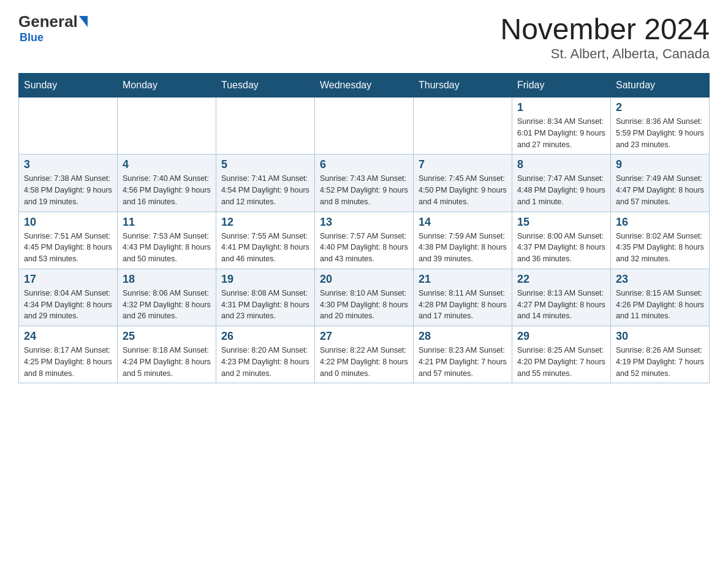  What do you see at coordinates (364, 297) in the screenshot?
I see `calendar-cell: 20Sunrise: 8:10 AM Sunset: 4:30 PM Dayli…` at bounding box center [364, 297].